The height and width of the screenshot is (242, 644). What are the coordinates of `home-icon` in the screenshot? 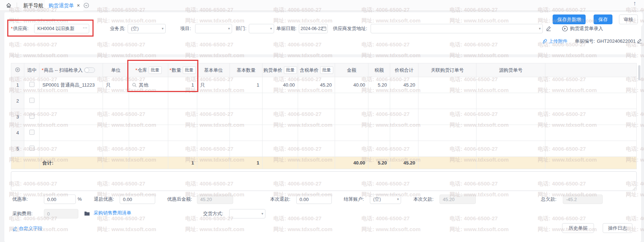 It's located at (9, 5).